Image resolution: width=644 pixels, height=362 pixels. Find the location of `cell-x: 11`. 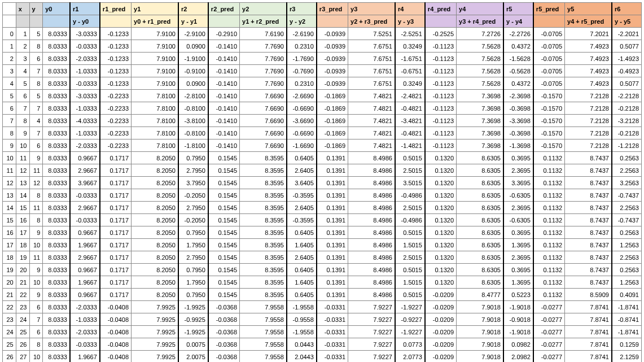

cell-x: 11 is located at coordinates (23, 158).